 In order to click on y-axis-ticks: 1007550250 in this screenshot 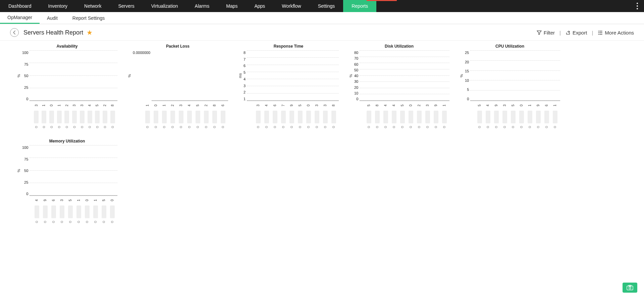, I will do `click(25, 171)`.